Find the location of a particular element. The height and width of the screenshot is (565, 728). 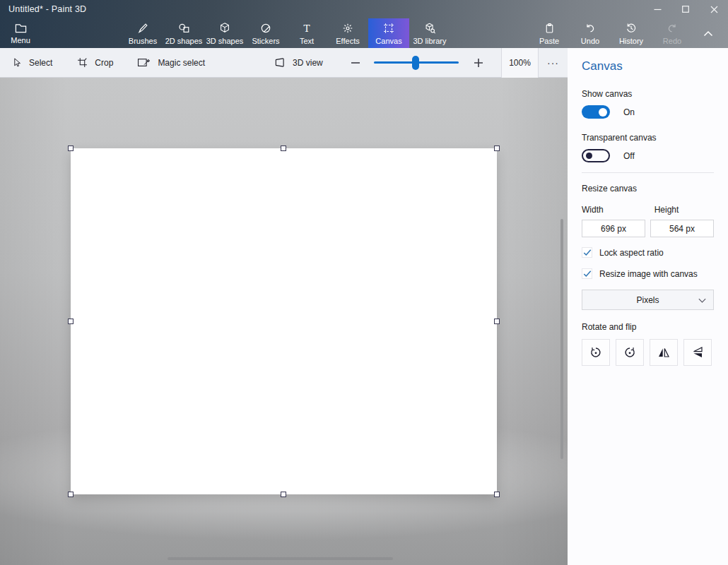

width-input is located at coordinates (613, 229).